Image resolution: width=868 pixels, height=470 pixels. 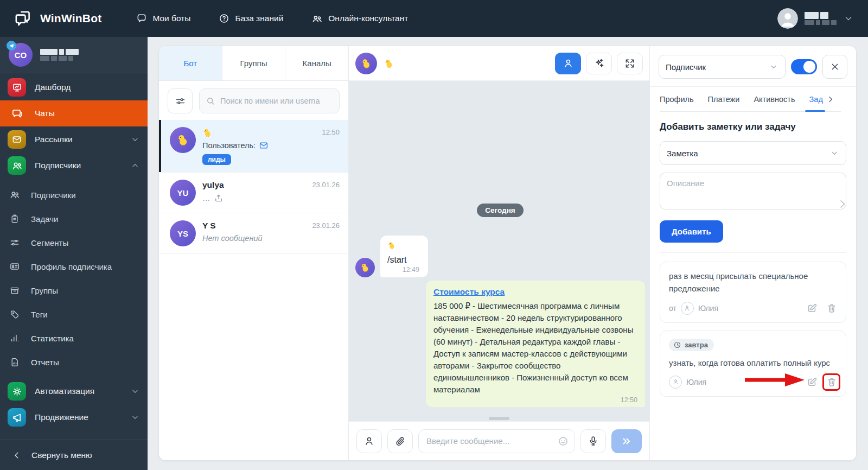 What do you see at coordinates (74, 338) in the screenshot?
I see `sidebar-item-statistics: Статистика` at bounding box center [74, 338].